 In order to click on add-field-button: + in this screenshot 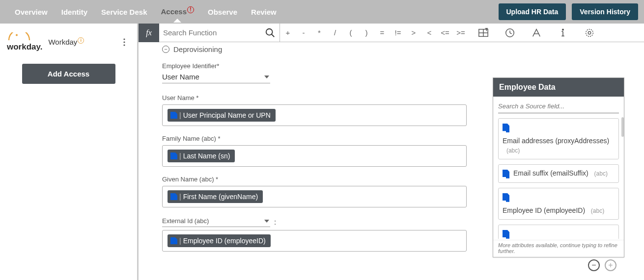, I will do `click(611, 265)`.